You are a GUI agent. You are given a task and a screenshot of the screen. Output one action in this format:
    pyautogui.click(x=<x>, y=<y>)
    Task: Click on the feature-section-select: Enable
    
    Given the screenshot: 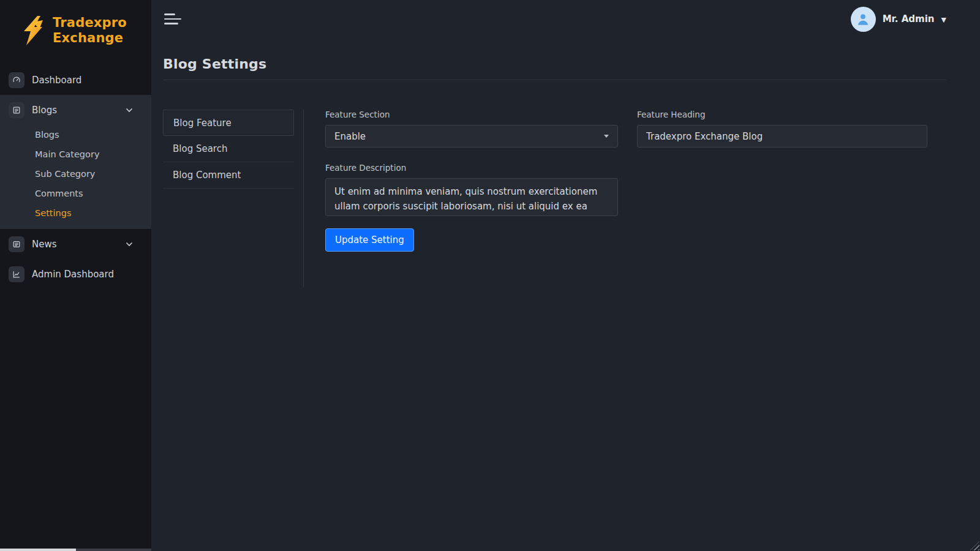 What is the action you would take?
    pyautogui.click(x=472, y=136)
    